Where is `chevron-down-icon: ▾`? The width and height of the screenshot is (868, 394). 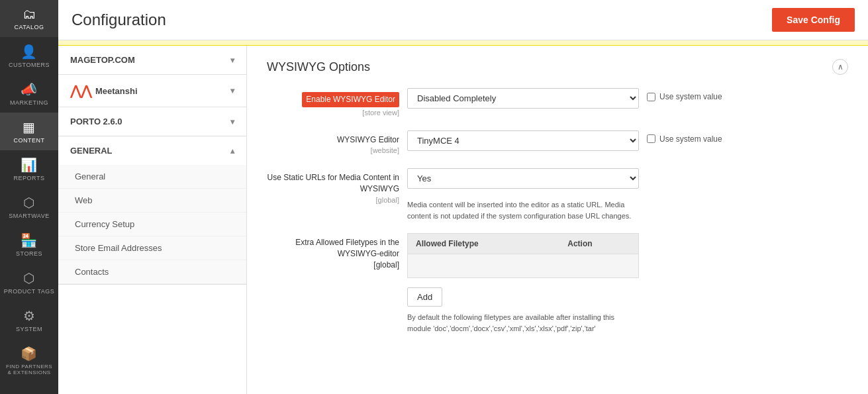
chevron-down-icon: ▾ is located at coordinates (232, 60).